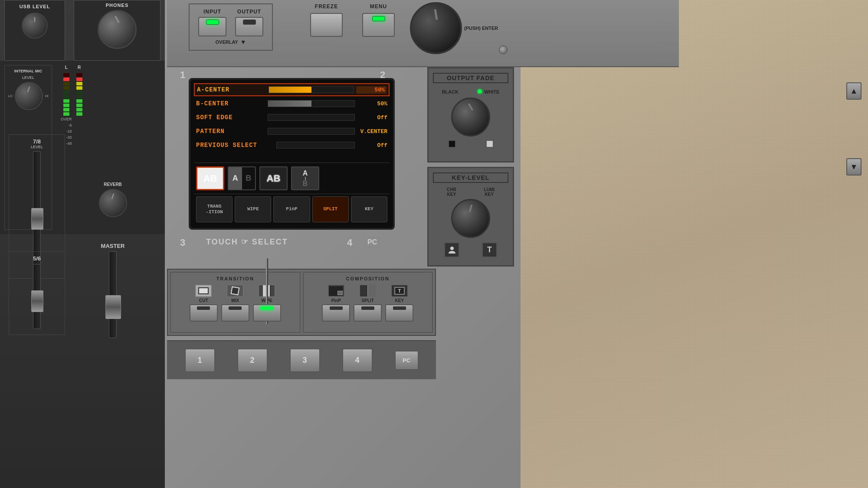 This screenshot has height=488, width=868. What do you see at coordinates (214, 209) in the screenshot?
I see `lcd-btn-transition: TRANS-ITION` at bounding box center [214, 209].